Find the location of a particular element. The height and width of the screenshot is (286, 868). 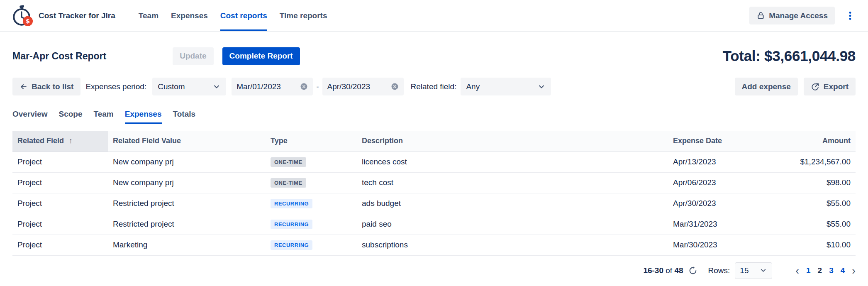

clear-date-to-icon is located at coordinates (395, 86).